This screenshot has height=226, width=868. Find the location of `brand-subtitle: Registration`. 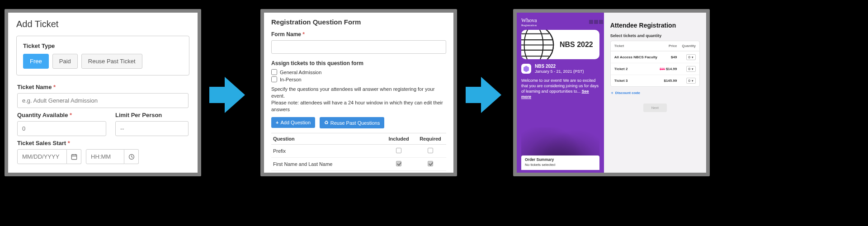

brand-subtitle: Registration is located at coordinates (561, 25).